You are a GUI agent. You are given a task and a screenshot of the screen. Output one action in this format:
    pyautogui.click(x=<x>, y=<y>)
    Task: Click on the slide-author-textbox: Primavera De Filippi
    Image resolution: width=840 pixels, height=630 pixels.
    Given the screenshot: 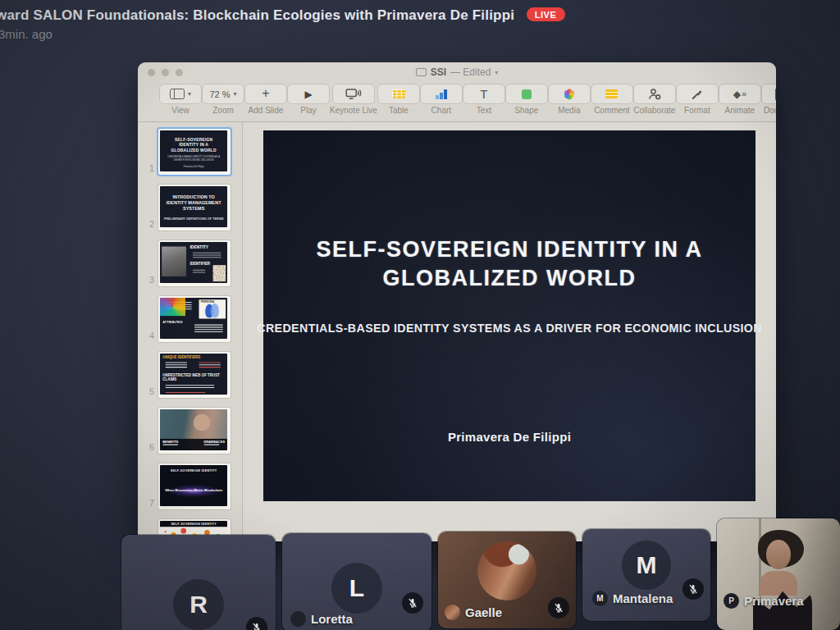 What is the action you would take?
    pyautogui.click(x=509, y=436)
    